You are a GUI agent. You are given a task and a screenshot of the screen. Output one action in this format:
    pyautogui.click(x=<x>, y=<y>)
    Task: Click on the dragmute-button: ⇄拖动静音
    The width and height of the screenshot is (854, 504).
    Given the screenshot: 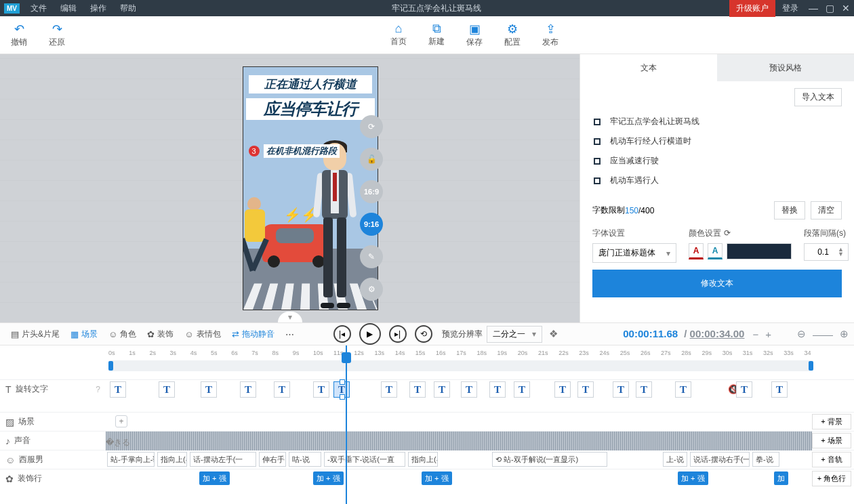 What is the action you would take?
    pyautogui.click(x=253, y=335)
    